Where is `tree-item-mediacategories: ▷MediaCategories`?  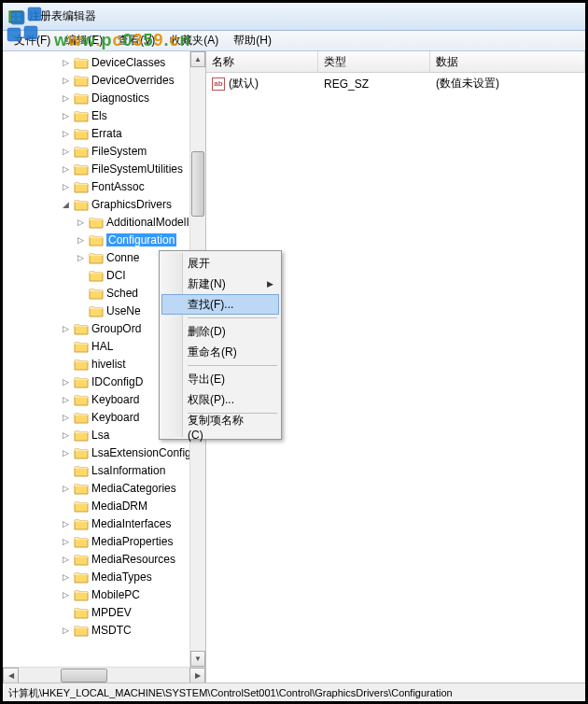 tree-item-mediacategories: ▷MediaCategories is located at coordinates (105, 487).